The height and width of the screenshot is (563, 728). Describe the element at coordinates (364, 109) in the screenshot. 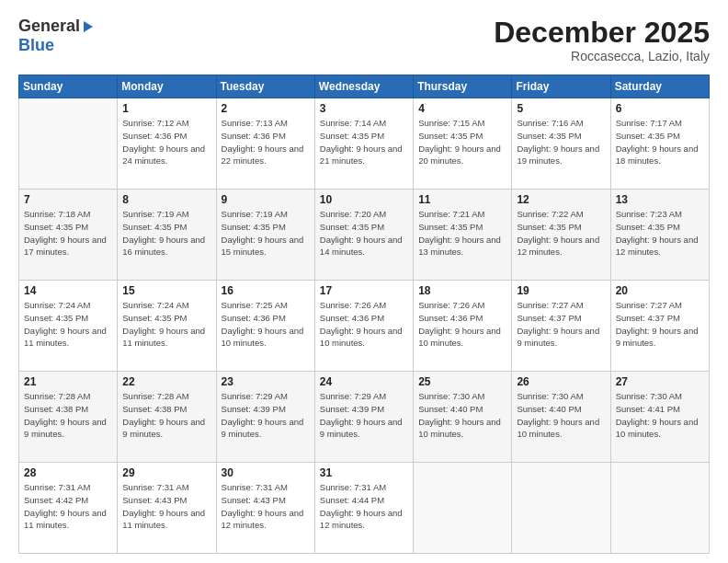

I see `day-number: 3` at that location.